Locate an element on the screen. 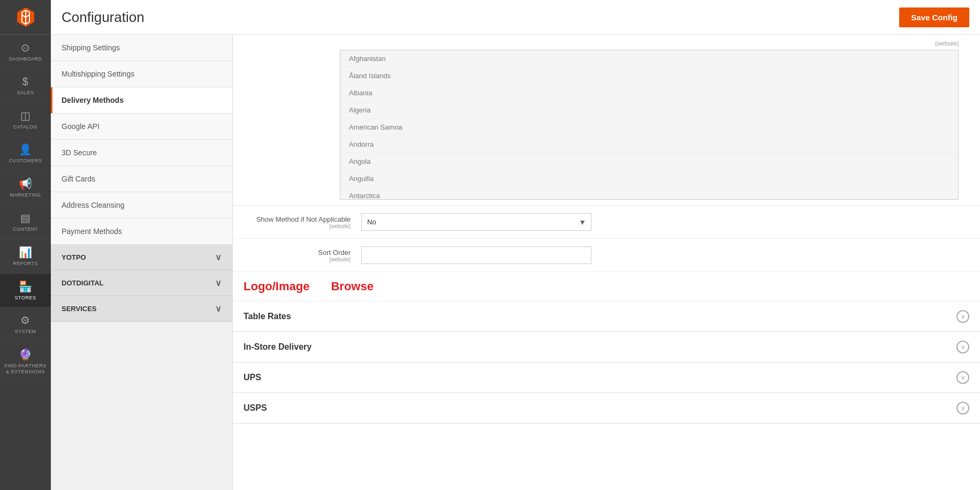  table-rates-chevron-icon: ∨ is located at coordinates (963, 316).